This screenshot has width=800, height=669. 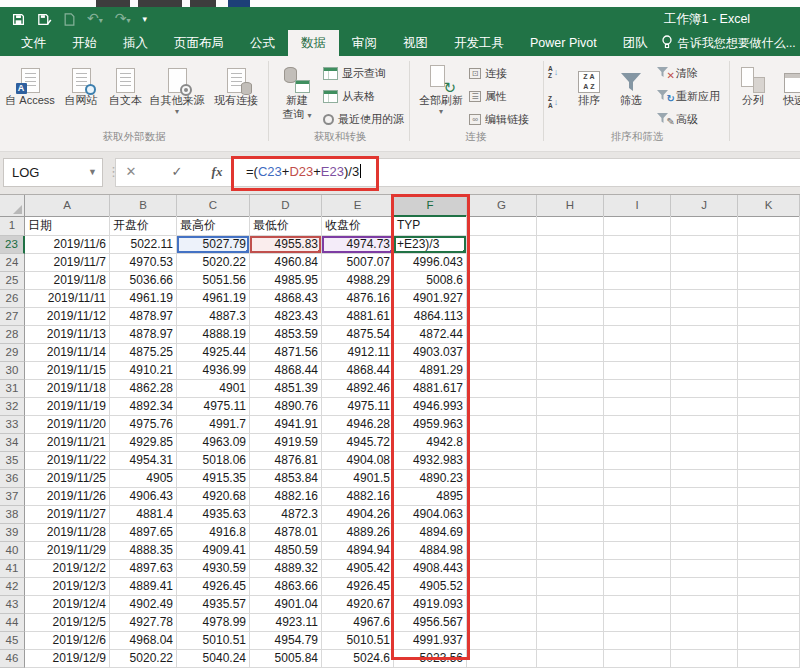 What do you see at coordinates (704, 497) in the screenshot?
I see `cell-J37` at bounding box center [704, 497].